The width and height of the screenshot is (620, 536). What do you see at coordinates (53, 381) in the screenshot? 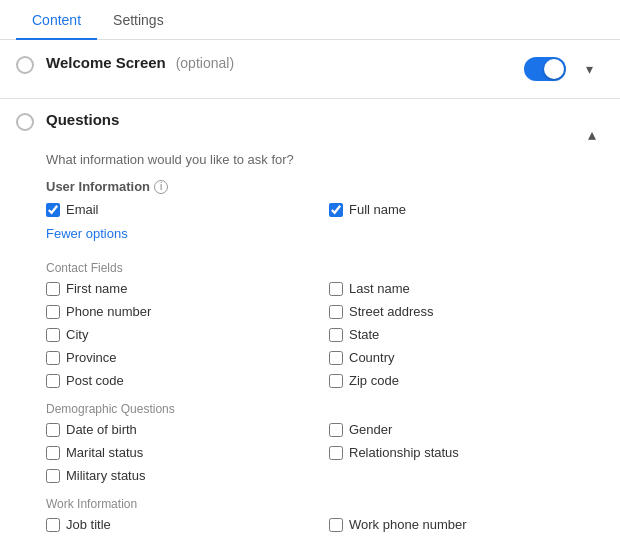
I see `post-code-checkbox` at bounding box center [53, 381].